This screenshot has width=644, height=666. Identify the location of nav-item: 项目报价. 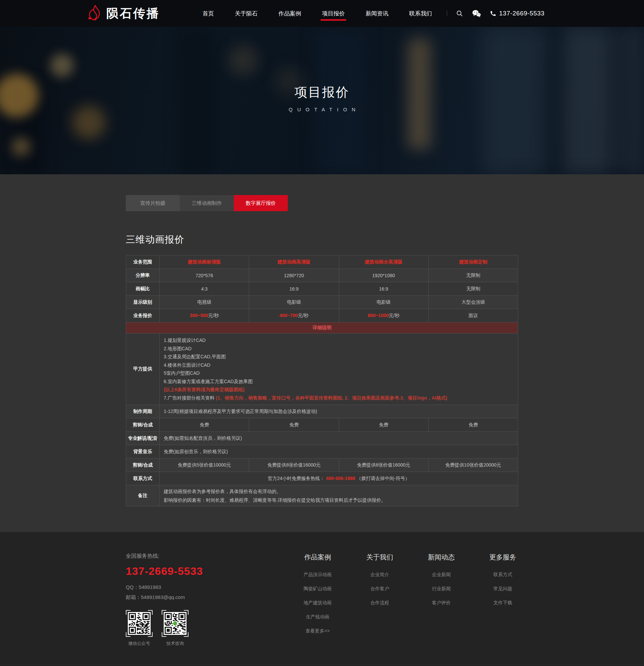
(333, 14).